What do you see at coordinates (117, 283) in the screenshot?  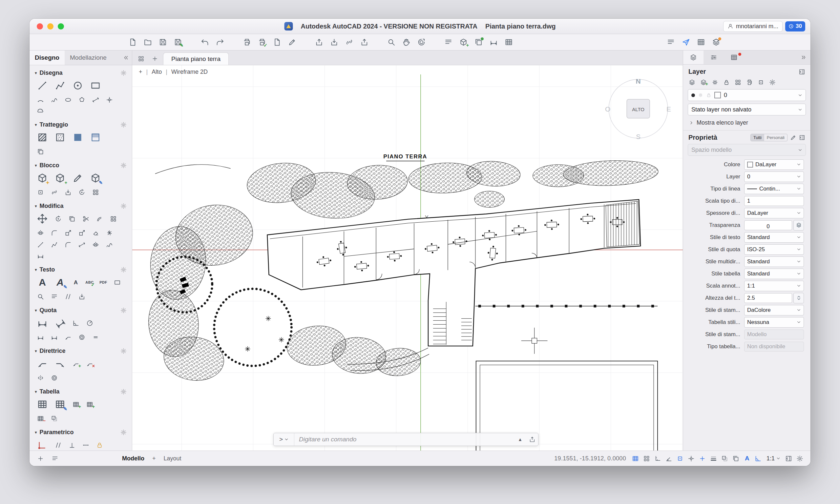 I see `tool-text-frame` at bounding box center [117, 283].